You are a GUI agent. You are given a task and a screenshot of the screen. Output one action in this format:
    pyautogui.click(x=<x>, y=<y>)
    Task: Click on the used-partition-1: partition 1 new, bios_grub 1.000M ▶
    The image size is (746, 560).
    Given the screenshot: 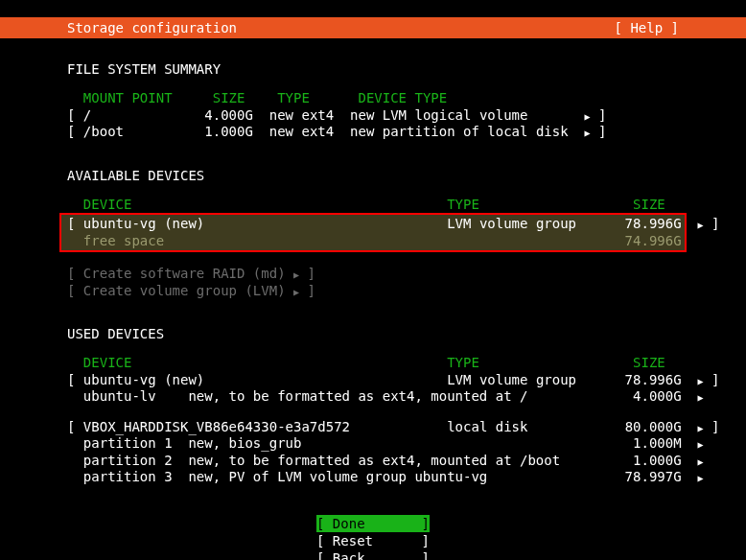 What is the action you would take?
    pyautogui.click(x=373, y=444)
    